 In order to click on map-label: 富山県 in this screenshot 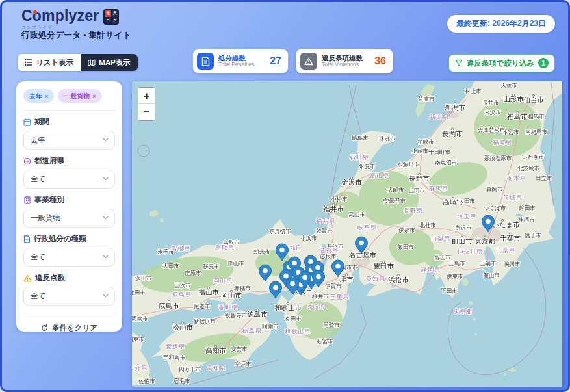, I will do `click(380, 176)`.